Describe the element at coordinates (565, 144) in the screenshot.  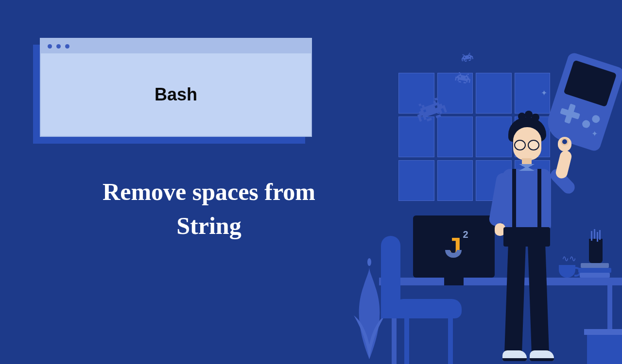
I see `person-hand-right-ok` at that location.